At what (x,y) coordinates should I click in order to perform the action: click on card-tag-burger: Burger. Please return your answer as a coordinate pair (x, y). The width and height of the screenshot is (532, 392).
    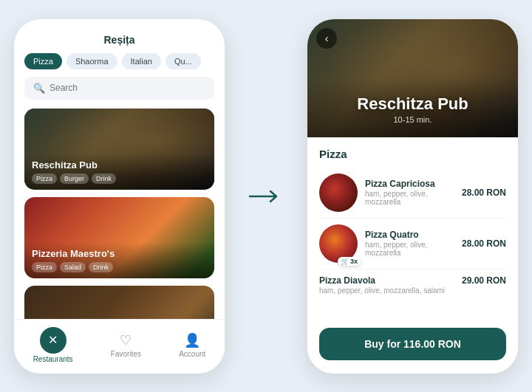
    Looking at the image, I should click on (74, 179).